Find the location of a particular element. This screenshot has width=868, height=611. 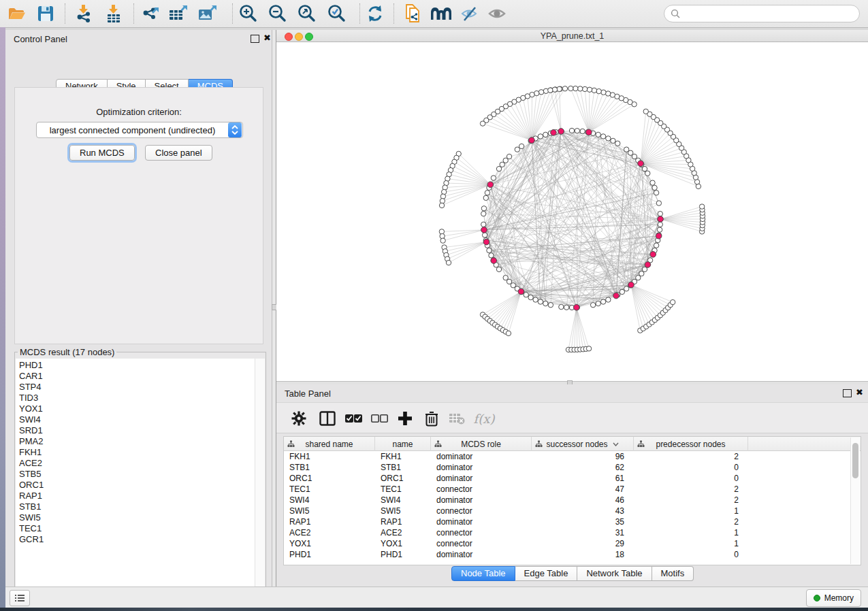

export-image-button is located at coordinates (208, 14).